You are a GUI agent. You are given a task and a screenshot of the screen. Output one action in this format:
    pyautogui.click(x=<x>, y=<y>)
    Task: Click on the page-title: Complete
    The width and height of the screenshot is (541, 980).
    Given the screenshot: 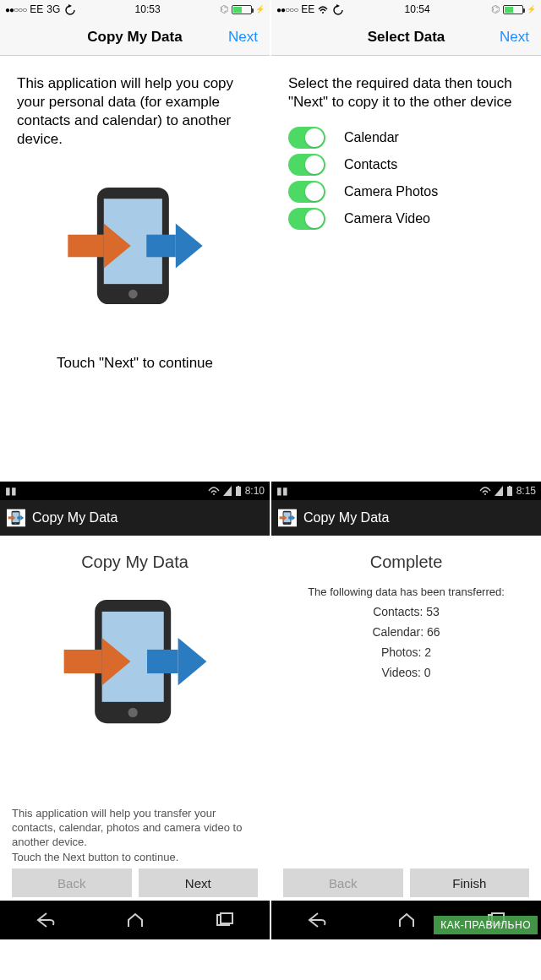 What is the action you would take?
    pyautogui.click(x=406, y=563)
    